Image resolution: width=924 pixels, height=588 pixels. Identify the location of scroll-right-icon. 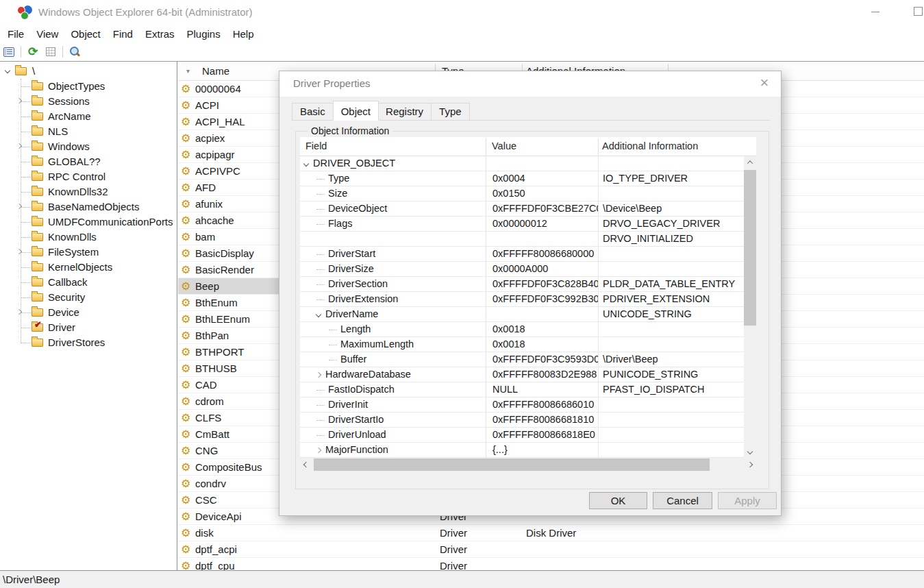
(750, 465).